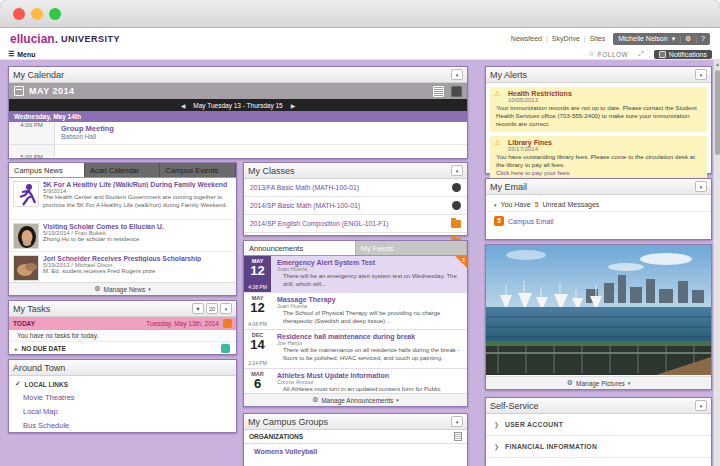  What do you see at coordinates (138, 184) in the screenshot?
I see `news-title-link: 5K For A Healthy Life (Walk/Run) During …` at bounding box center [138, 184].